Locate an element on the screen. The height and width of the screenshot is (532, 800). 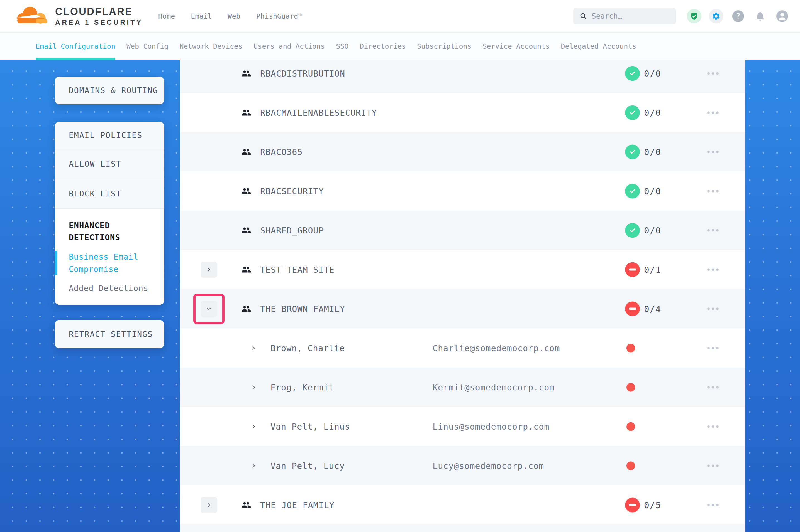
table-row: Brown, Charlie Charlie@somedemocorp.com is located at coordinates (462, 348).